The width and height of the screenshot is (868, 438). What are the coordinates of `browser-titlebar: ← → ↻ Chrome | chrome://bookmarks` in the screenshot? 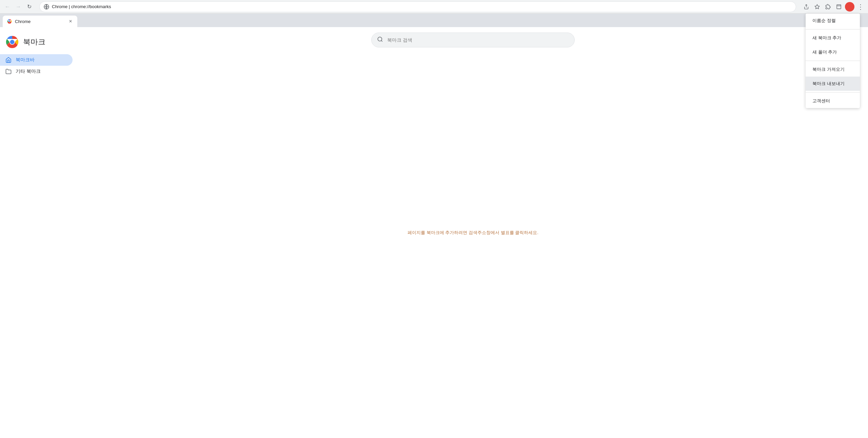 It's located at (434, 7).